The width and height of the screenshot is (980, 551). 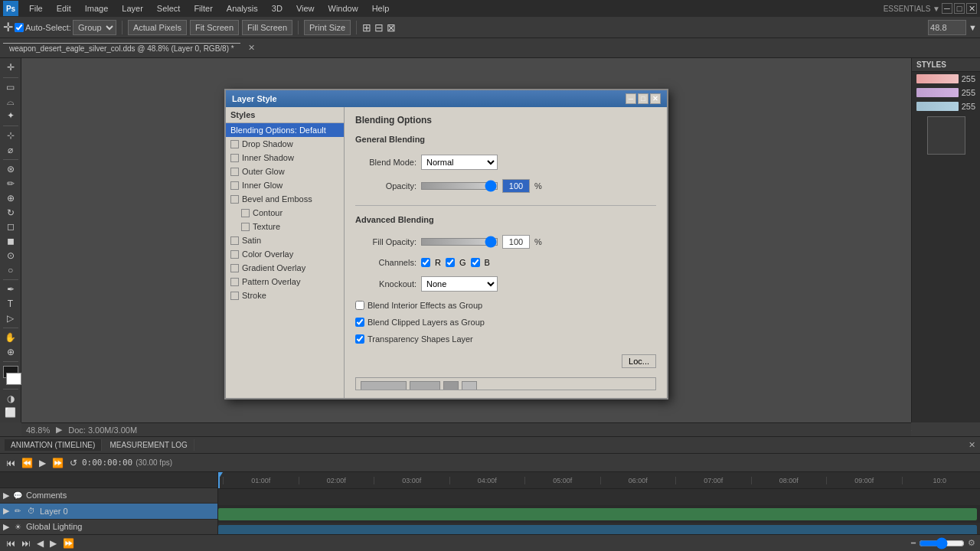 What do you see at coordinates (475, 262) in the screenshot?
I see `channel-b-checkbox` at bounding box center [475, 262].